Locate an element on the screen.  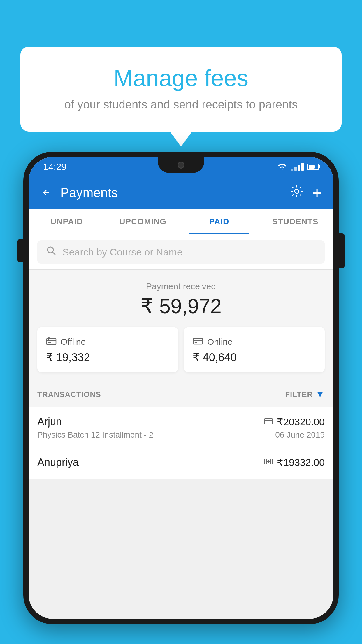
payment-summary: Payment received ₹ 59,972 is located at coordinates (181, 326).